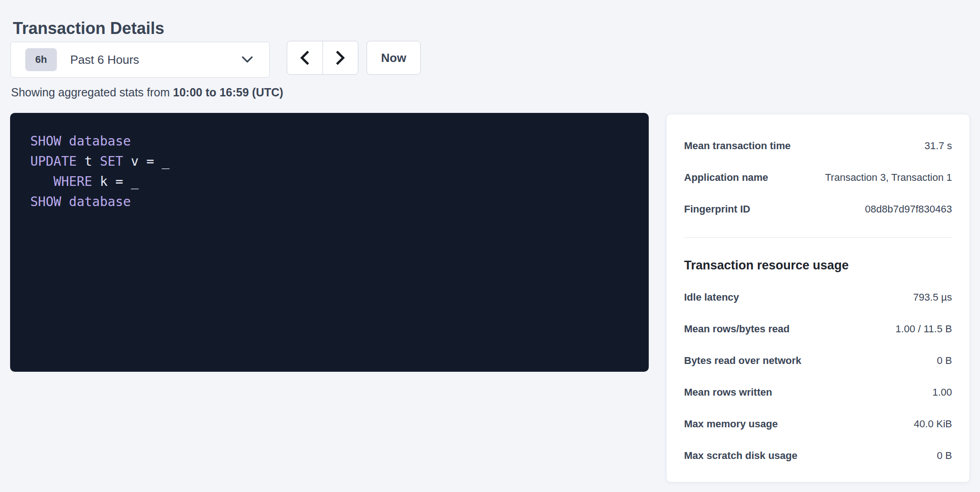  What do you see at coordinates (731, 424) in the screenshot?
I see `stat-label: Max memory usage` at bounding box center [731, 424].